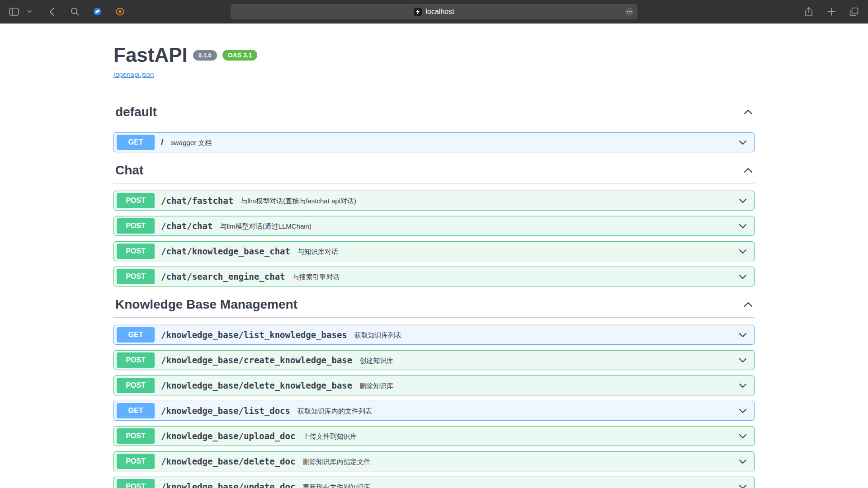 This screenshot has height=488, width=868. What do you see at coordinates (29, 12) in the screenshot?
I see `chevron-down-icon` at bounding box center [29, 12].